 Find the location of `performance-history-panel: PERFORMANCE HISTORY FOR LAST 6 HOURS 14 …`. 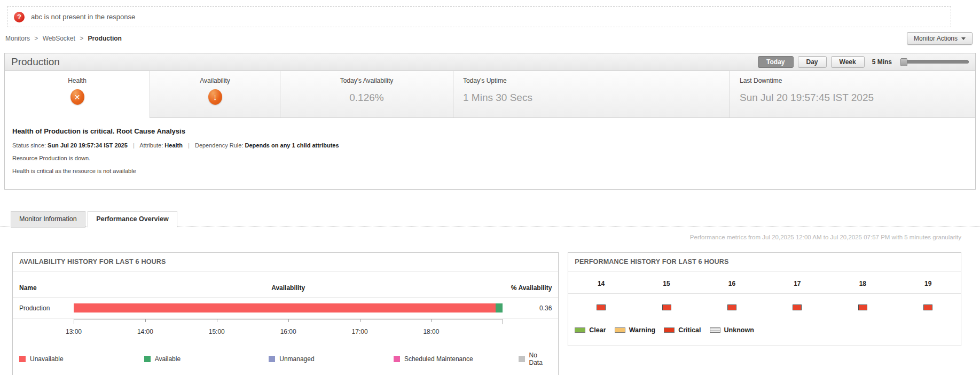

performance-history-panel: PERFORMANCE HISTORY FOR LAST 6 HOURS 14 … is located at coordinates (765, 299).